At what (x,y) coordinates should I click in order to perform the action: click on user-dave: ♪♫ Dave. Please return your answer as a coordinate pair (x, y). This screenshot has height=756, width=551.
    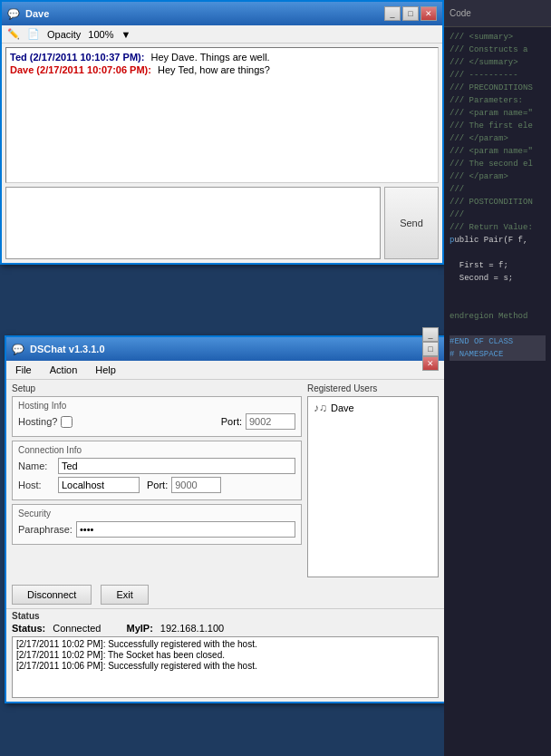
    Looking at the image, I should click on (373, 408).